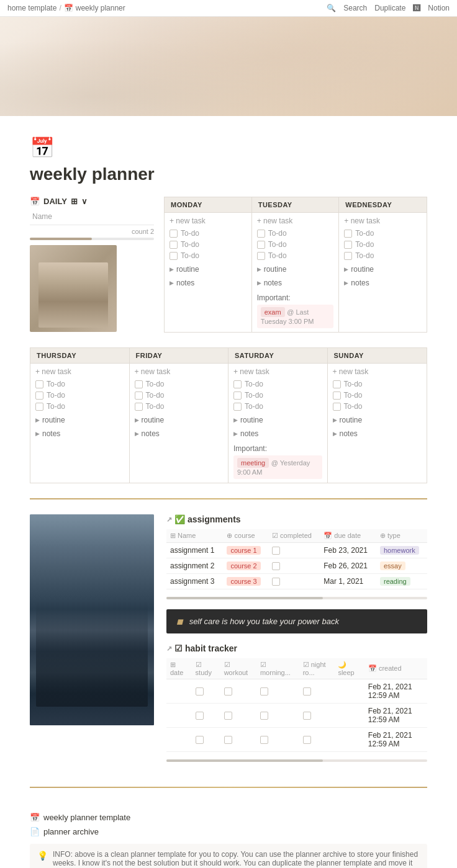 The width and height of the screenshot is (457, 868). I want to click on tuesday-notes-toggle: ▶notes, so click(296, 283).